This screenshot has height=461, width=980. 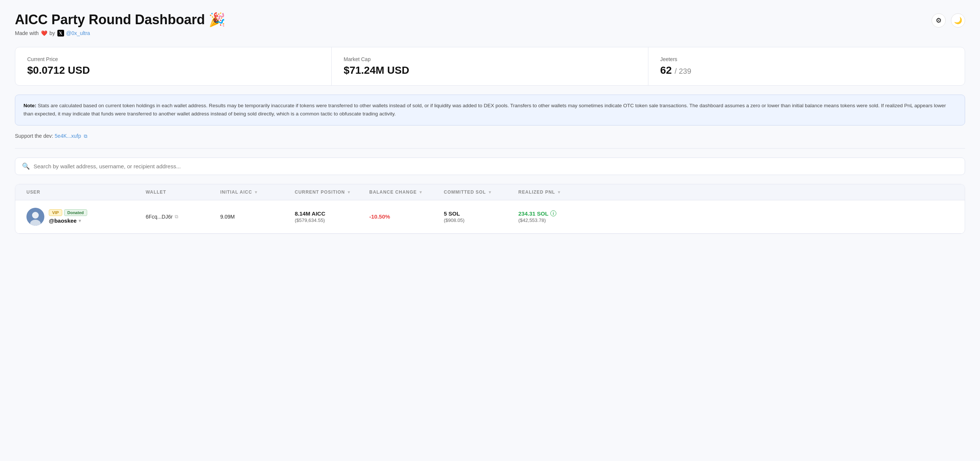 I want to click on dark-mode-button: 🌙, so click(x=958, y=21).